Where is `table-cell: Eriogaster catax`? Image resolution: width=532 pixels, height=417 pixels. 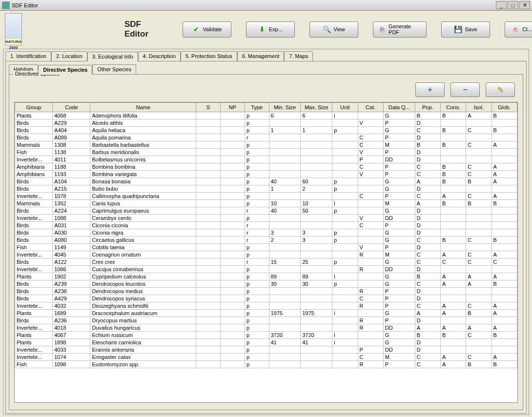 table-cell: Eriogaster catax is located at coordinates (143, 357).